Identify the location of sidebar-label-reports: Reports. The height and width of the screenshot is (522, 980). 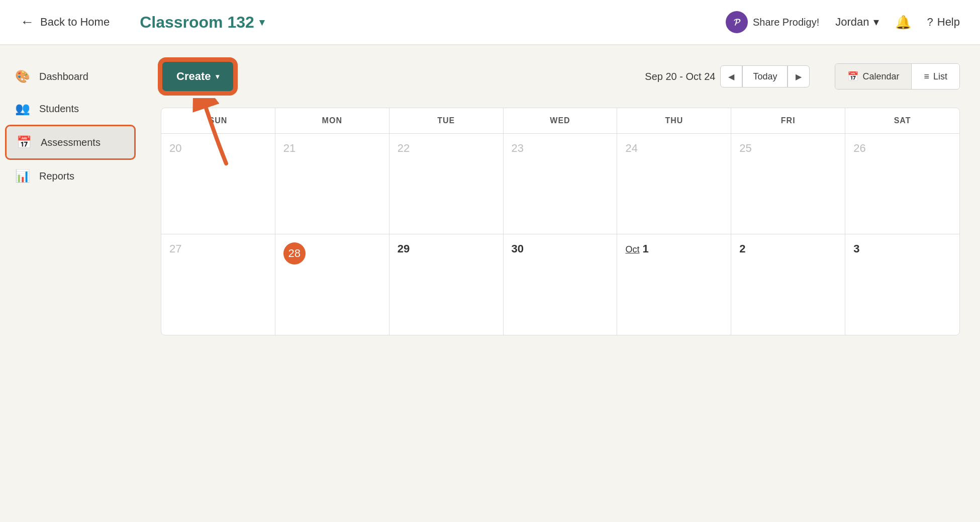
(57, 176).